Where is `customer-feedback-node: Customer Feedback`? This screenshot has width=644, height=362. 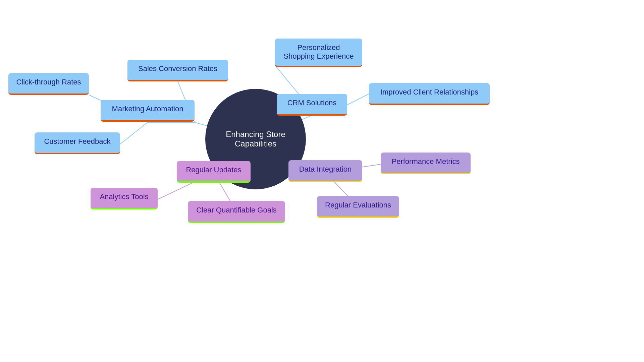
customer-feedback-node: Customer Feedback is located at coordinates (77, 143).